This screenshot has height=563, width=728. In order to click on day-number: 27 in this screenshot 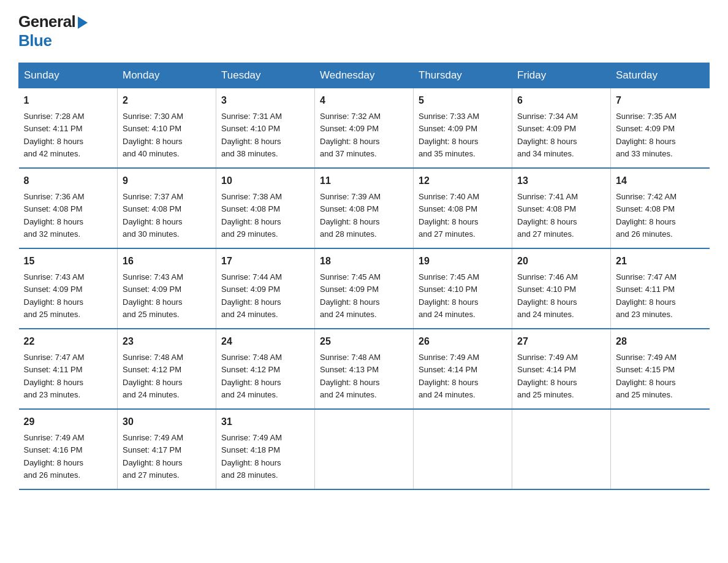, I will do `click(561, 342)`.